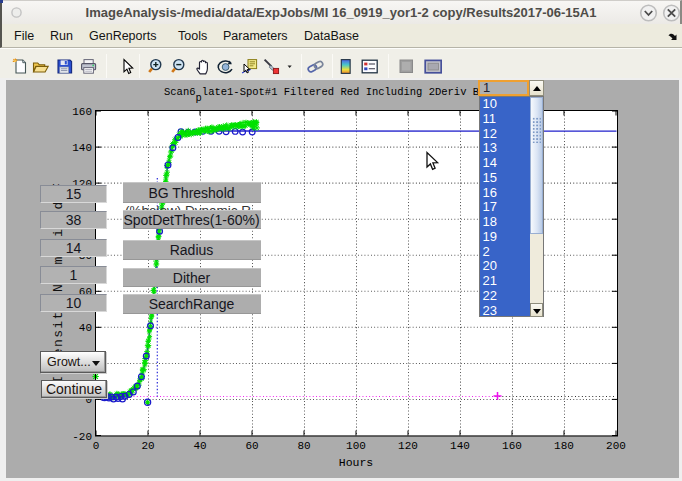 The width and height of the screenshot is (682, 481). What do you see at coordinates (564, 446) in the screenshot?
I see `svg-text: 180` at bounding box center [564, 446].